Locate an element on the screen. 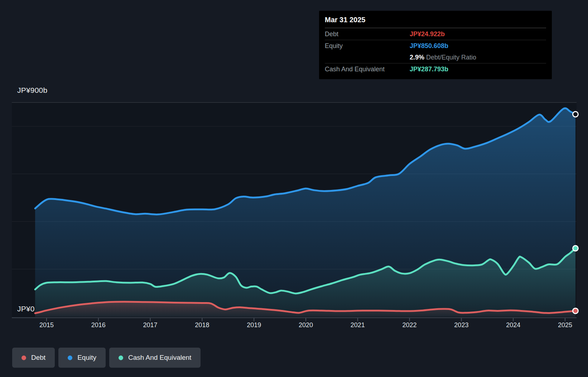  tooltip-date: Mar 31 2025 is located at coordinates (435, 22).